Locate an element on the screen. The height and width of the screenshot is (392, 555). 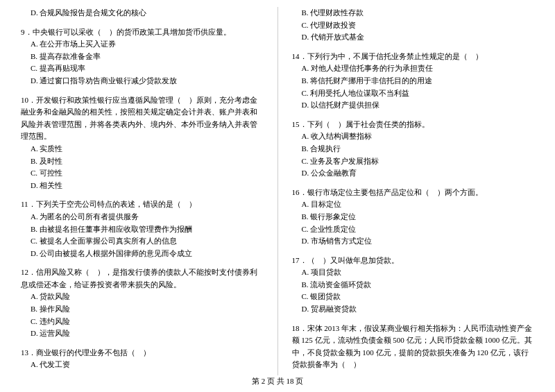
q17-option-b: B. 流动资金循环贷款 is located at coordinates (413, 285).